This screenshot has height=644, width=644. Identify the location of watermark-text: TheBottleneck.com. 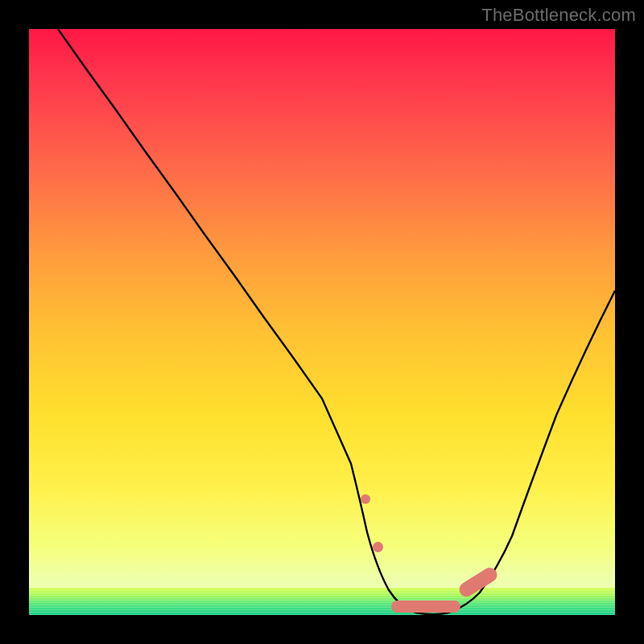
(559, 15).